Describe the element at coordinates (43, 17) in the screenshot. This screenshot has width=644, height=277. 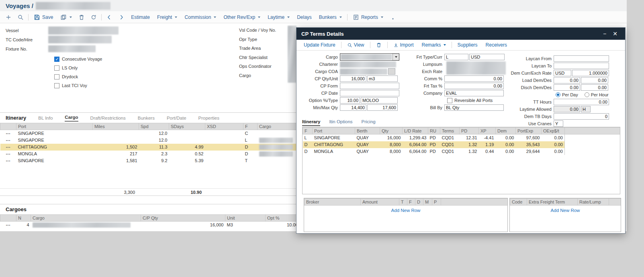
I see `save-button: Save` at that location.